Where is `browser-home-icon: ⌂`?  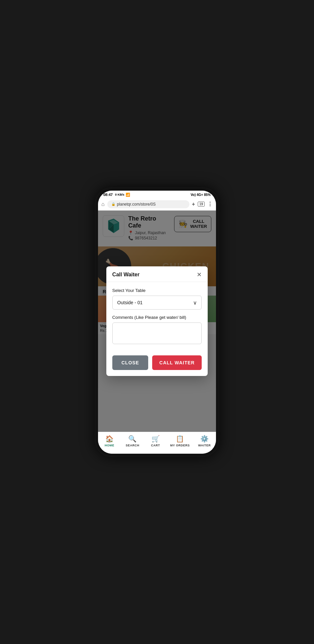
browser-home-icon: ⌂ is located at coordinates (103, 204).